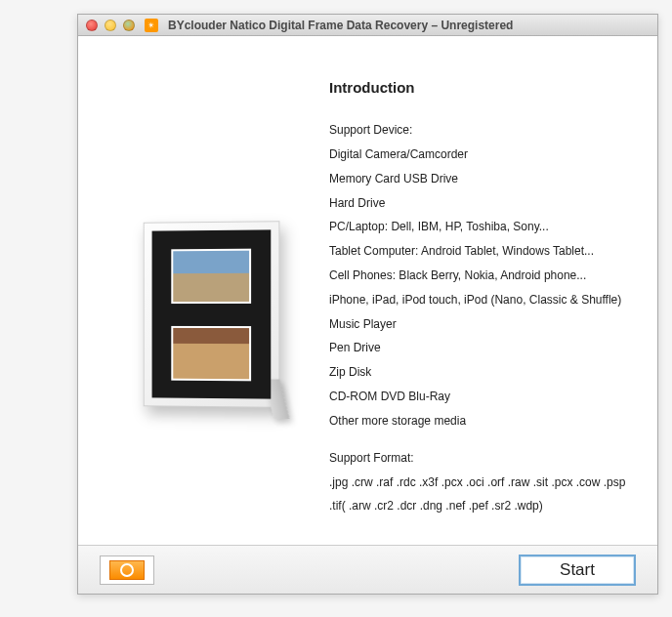 The image size is (672, 617). What do you see at coordinates (127, 570) in the screenshot?
I see `lifebuoy-icon` at bounding box center [127, 570].